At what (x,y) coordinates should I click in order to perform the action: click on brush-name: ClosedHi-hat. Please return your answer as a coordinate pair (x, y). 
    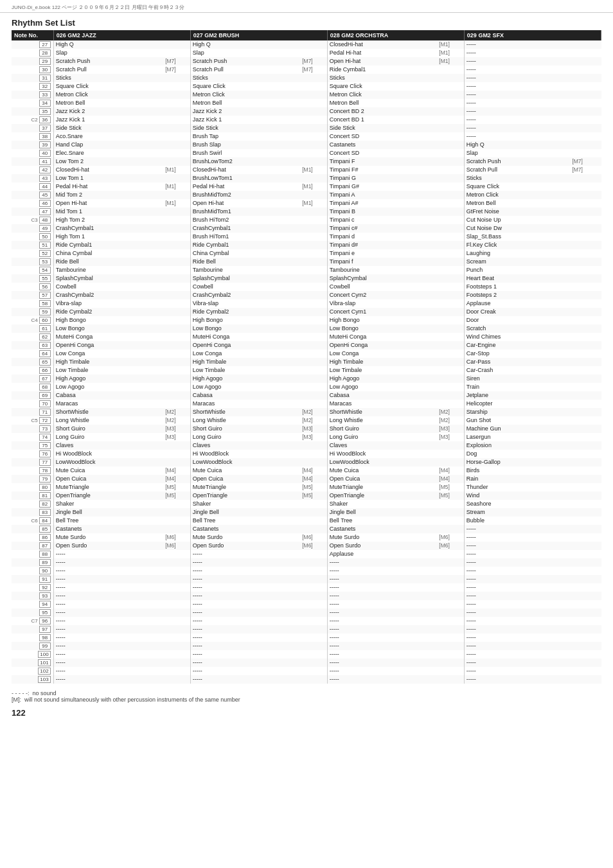
    Looking at the image, I should click on (245, 170).